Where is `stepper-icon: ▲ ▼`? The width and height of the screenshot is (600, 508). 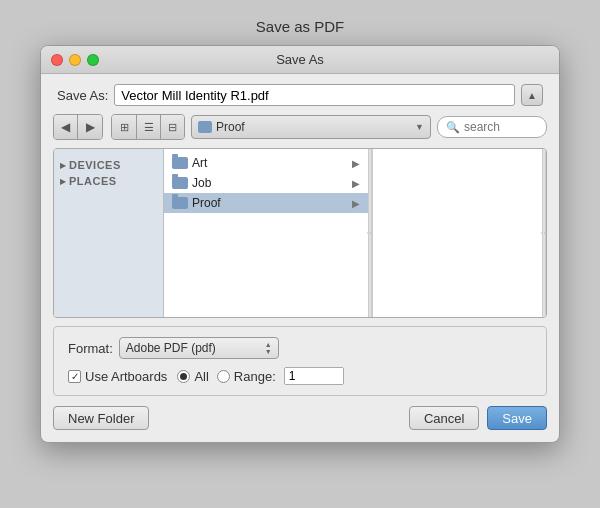
stepper-icon: ▲ ▼ is located at coordinates (268, 348).